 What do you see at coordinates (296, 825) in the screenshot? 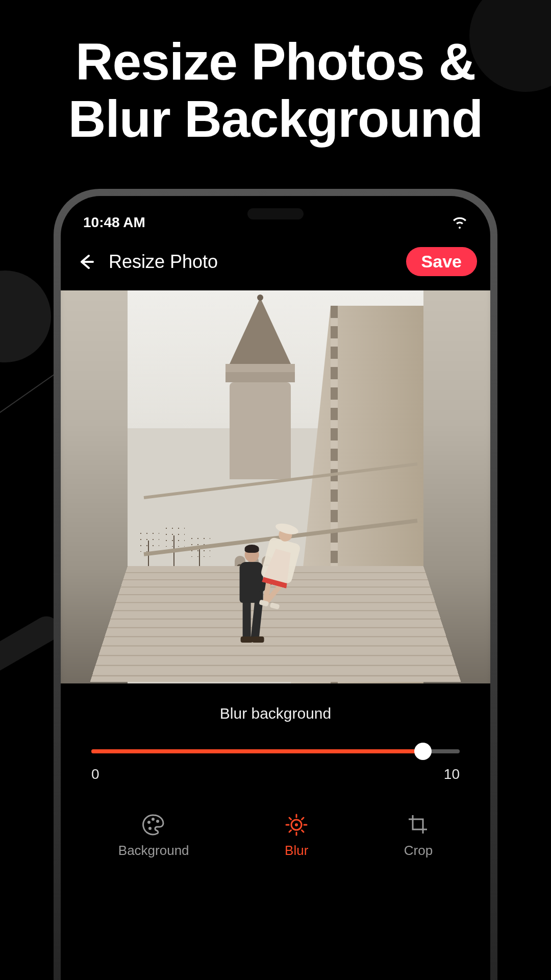
I see `blur-icon` at bounding box center [296, 825].